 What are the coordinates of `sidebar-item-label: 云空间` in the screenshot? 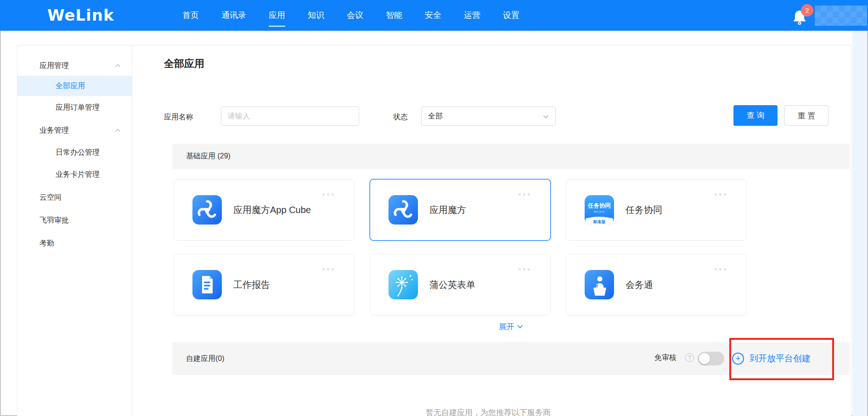 It's located at (51, 197).